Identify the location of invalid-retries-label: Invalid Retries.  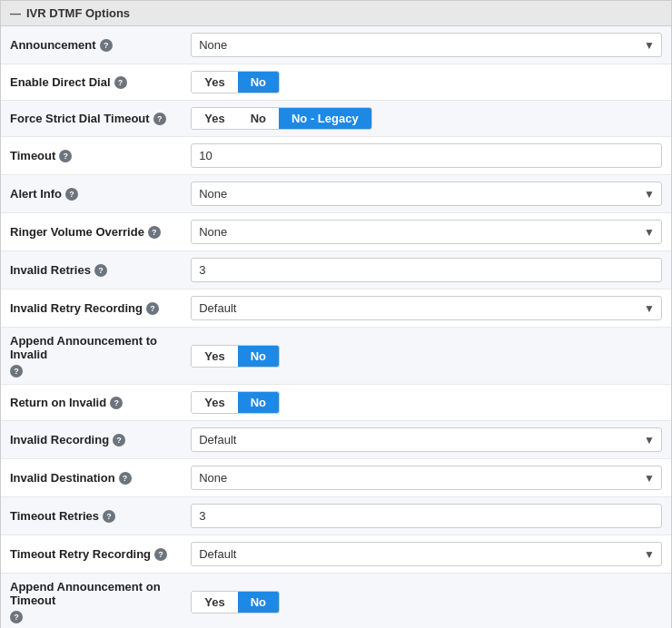
(51, 270).